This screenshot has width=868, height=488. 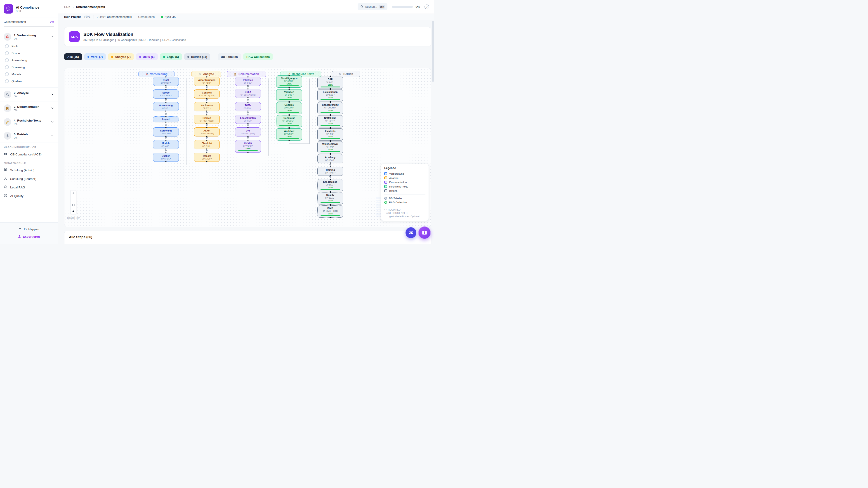 I want to click on flow-node-eskalationen: EskalationenCP-ESC *100%, so click(x=330, y=95).